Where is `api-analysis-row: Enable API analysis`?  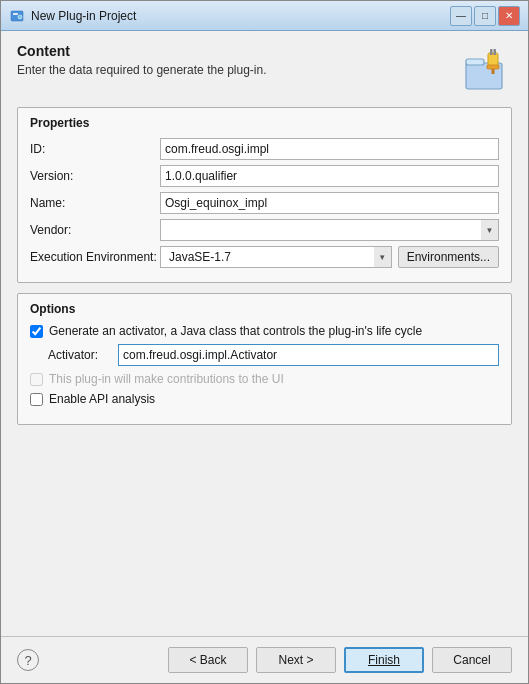 api-analysis-row: Enable API analysis is located at coordinates (264, 399).